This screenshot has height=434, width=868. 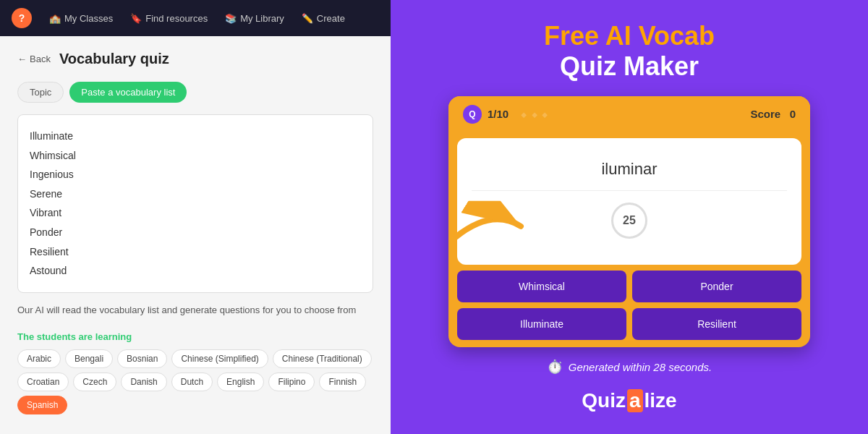 What do you see at coordinates (81, 19) in the screenshot?
I see `nav-my-classes: 🏫 My Classes` at bounding box center [81, 19].